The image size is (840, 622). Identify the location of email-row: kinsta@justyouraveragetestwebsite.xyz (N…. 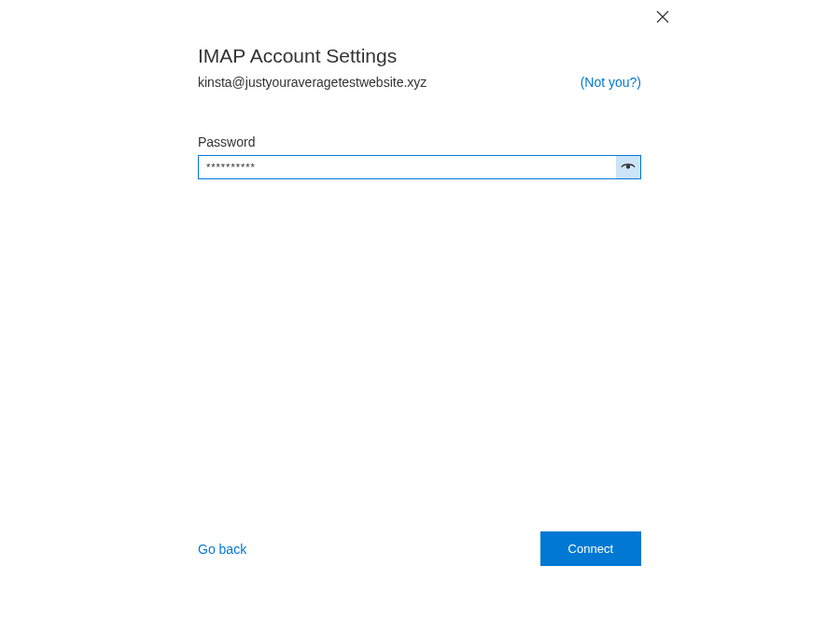
(420, 82).